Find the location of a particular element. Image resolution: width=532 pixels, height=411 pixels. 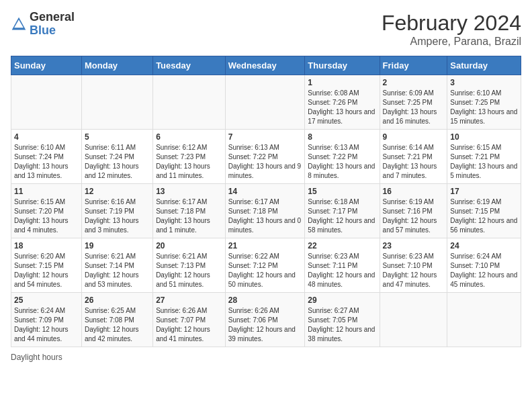

day-info: Sunrise: 6:08 AMSunset: 7:26 PMDaylight:… is located at coordinates (342, 107).